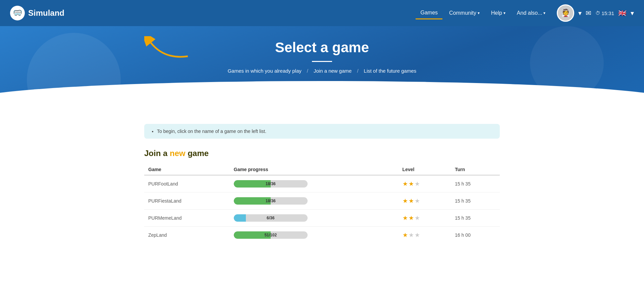  I want to click on arrow-annotation, so click(168, 50).